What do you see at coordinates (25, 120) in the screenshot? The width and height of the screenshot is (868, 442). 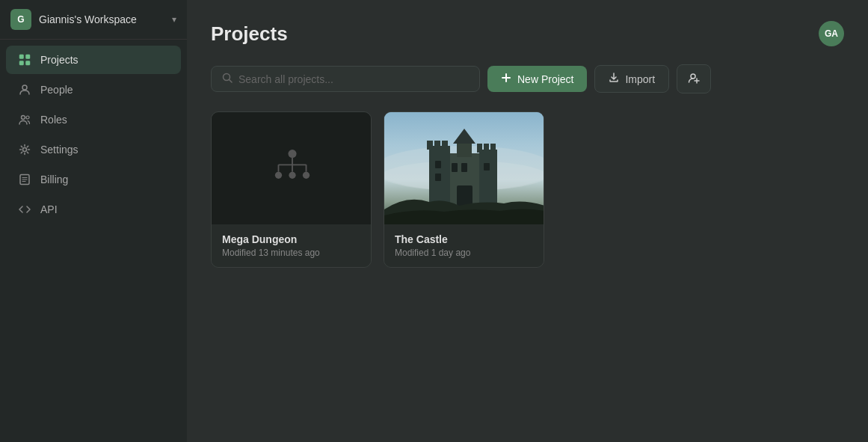 I see `users-icon` at bounding box center [25, 120].